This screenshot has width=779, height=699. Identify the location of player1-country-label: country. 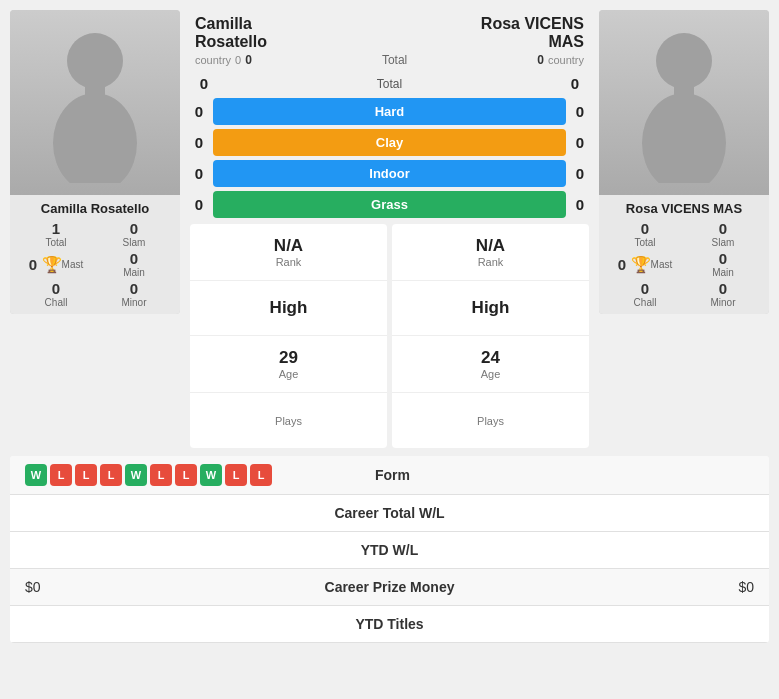
(213, 60).